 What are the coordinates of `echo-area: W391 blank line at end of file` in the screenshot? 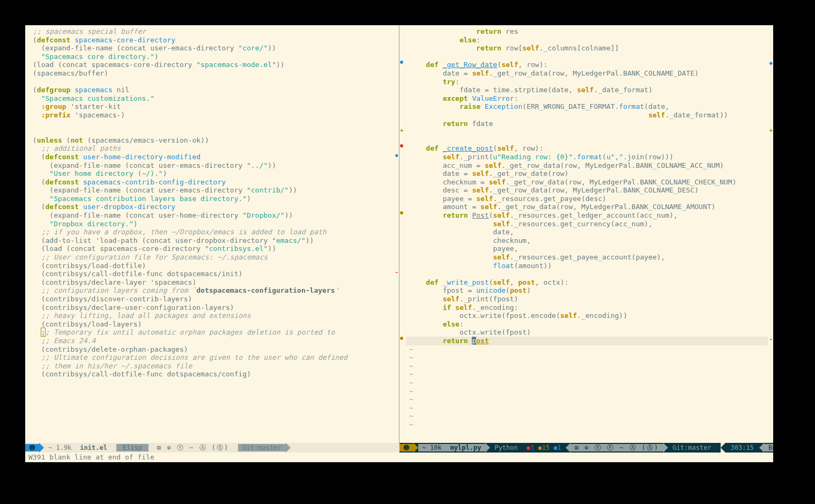 It's located at (399, 457).